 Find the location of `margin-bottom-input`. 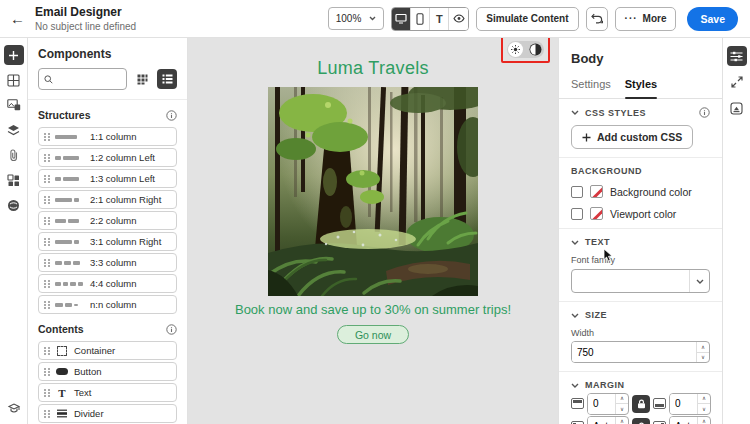

margin-bottom-input is located at coordinates (684, 404).